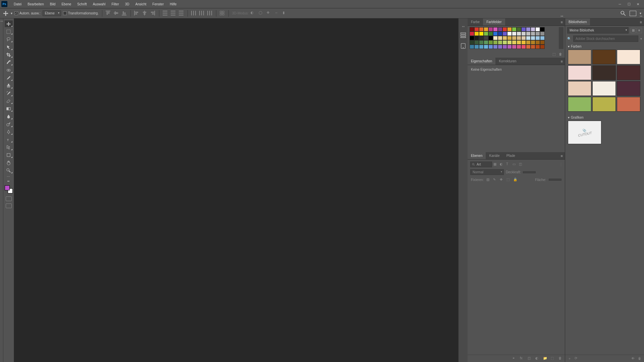 This screenshot has height=362, width=644. I want to click on menu-type: Schrift, so click(82, 4).